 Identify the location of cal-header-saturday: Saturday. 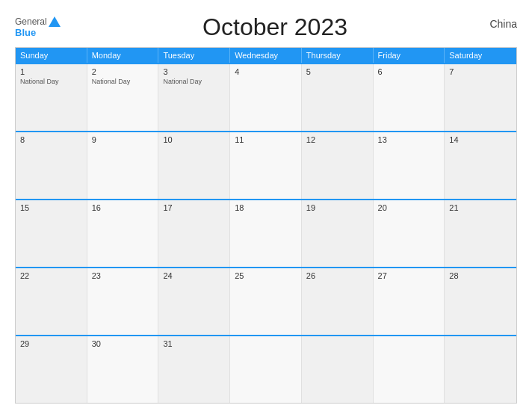
(480, 55).